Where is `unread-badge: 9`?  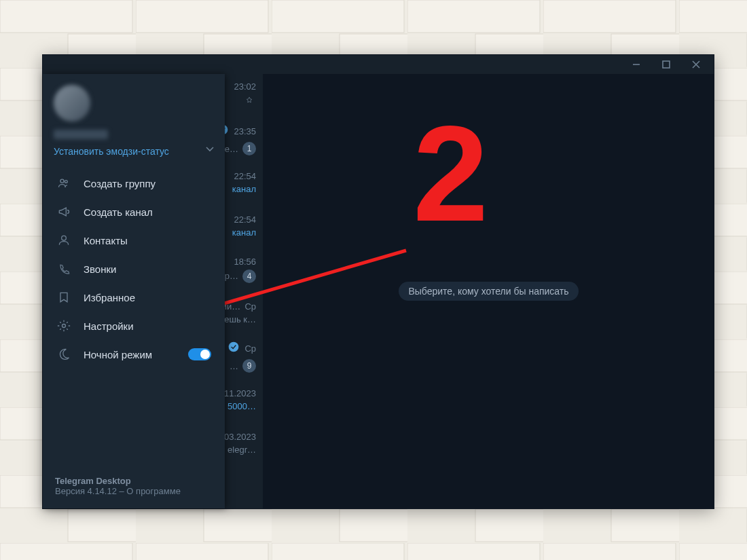
unread-badge: 9 is located at coordinates (249, 366).